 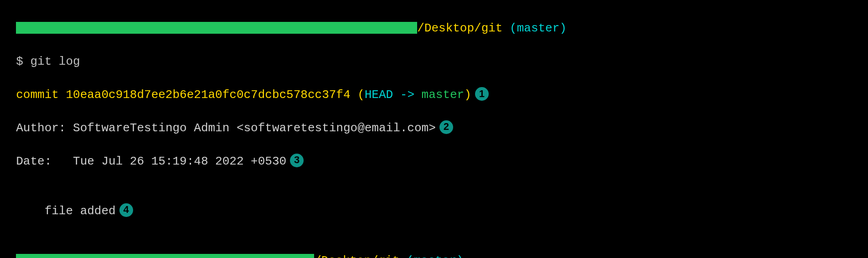 What do you see at coordinates (434, 202) in the screenshot?
I see `commit-message-line: file added4` at bounding box center [434, 202].